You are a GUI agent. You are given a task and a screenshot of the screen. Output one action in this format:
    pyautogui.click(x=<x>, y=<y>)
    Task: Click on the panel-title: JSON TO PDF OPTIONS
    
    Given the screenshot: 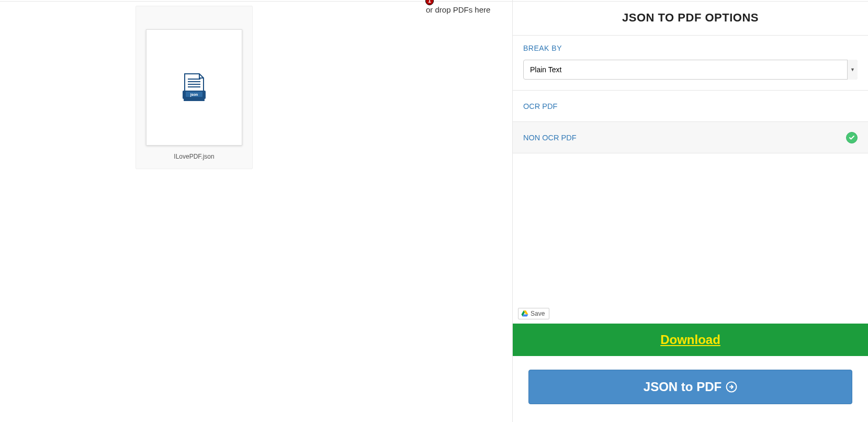 What is the action you would take?
    pyautogui.click(x=691, y=18)
    